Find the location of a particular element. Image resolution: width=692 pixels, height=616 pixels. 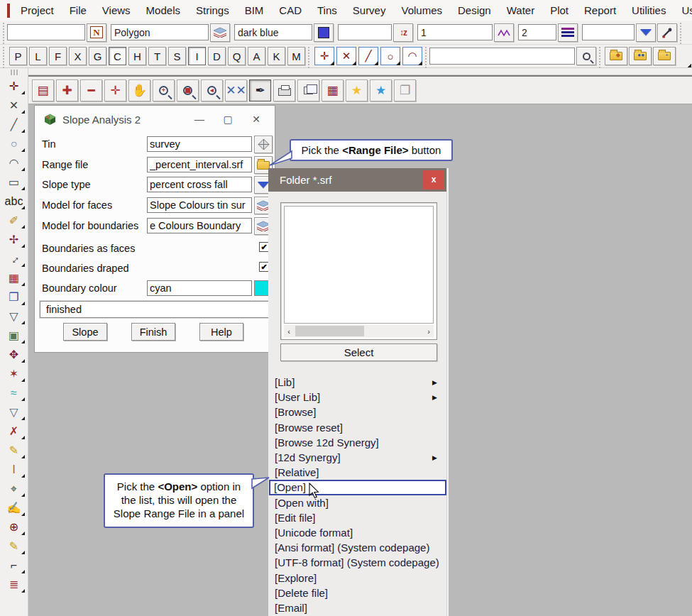

menu-item: Models is located at coordinates (163, 10).